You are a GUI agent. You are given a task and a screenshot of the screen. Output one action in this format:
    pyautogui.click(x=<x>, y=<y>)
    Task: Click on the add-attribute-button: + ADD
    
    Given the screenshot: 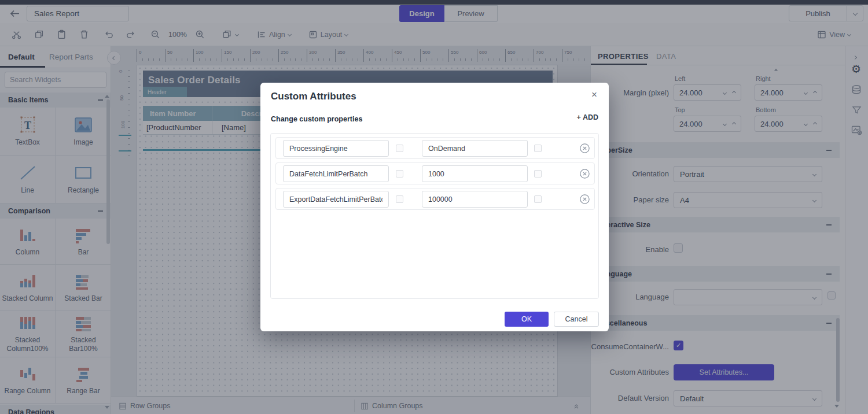 What is the action you would take?
    pyautogui.click(x=588, y=117)
    